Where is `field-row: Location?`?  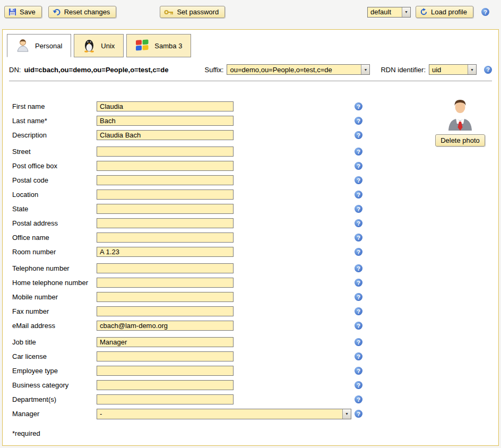 field-row: Location? is located at coordinates (255, 194).